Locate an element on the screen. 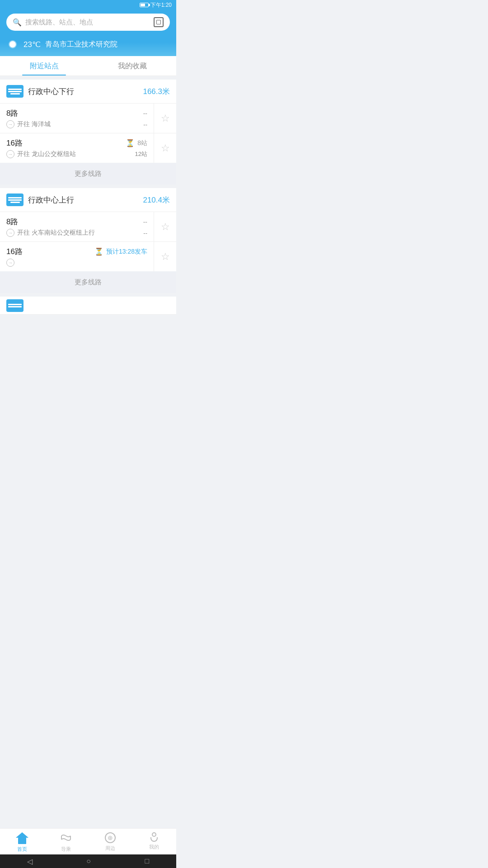 This screenshot has height=868, width=488. route-status-8-up: -- is located at coordinates (145, 222).